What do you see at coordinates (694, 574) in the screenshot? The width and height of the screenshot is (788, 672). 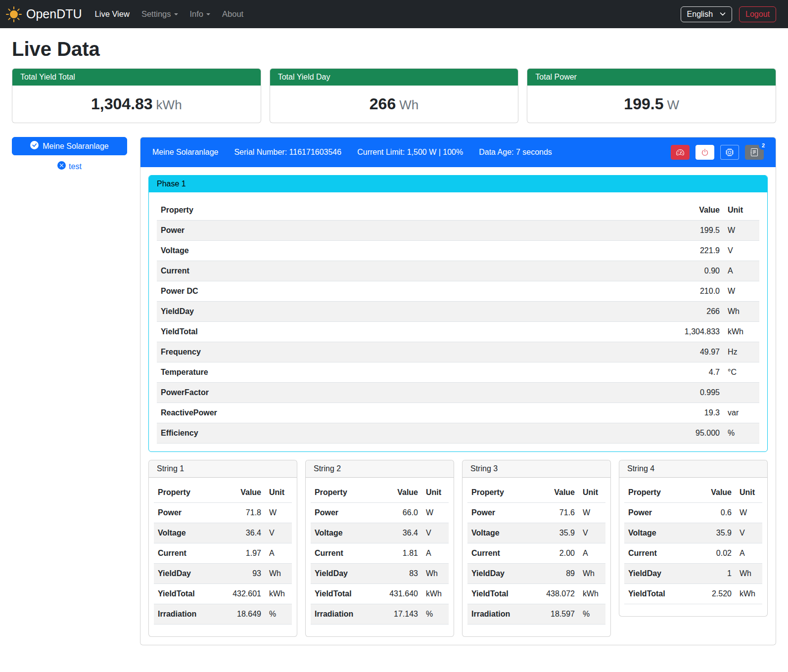 I see `table-row: YieldDay1Wh` at bounding box center [694, 574].